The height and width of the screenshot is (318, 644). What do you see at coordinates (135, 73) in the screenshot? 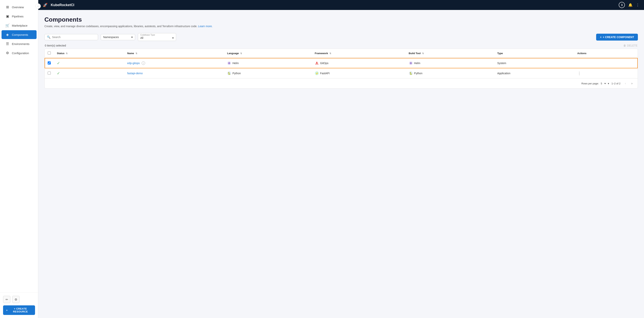
I see `name-link-fastapi-demo: fastapi-demo` at bounding box center [135, 73].